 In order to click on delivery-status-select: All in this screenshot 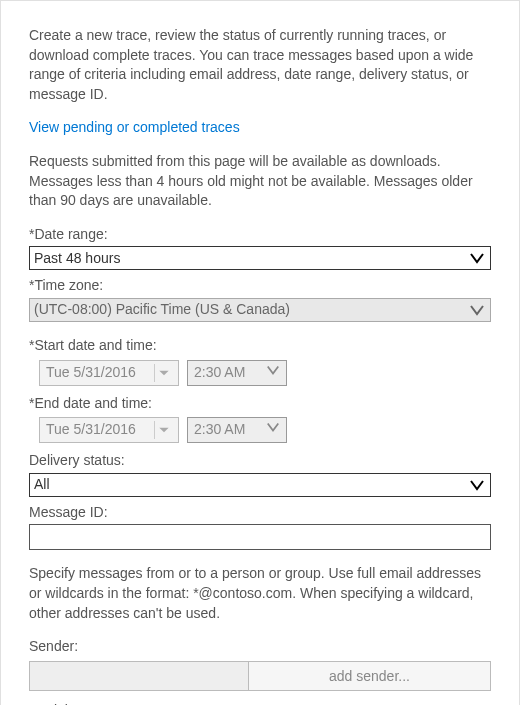, I will do `click(260, 485)`.